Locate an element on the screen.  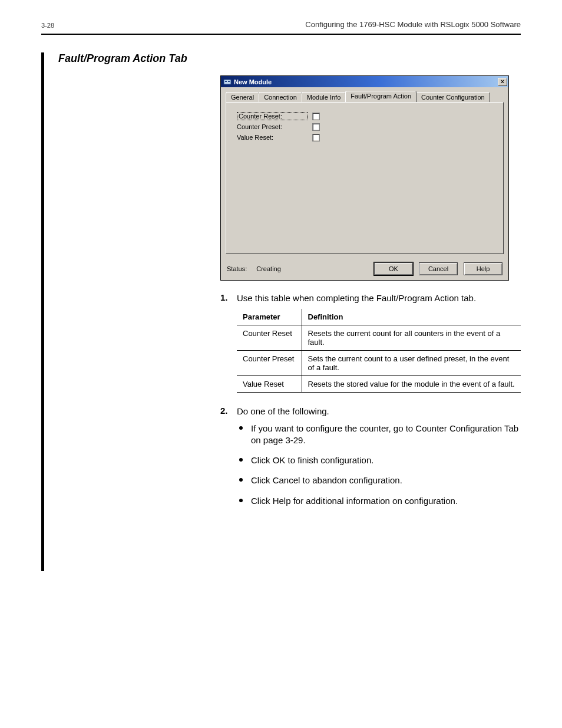
dialog-titlebar: New Module × is located at coordinates (365, 81).